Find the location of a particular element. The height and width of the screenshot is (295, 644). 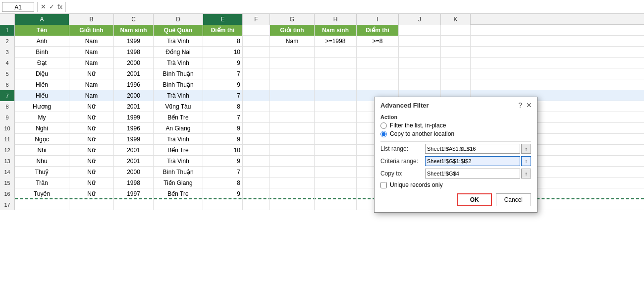

cell-D6: Bình Thuận is located at coordinates (178, 85).